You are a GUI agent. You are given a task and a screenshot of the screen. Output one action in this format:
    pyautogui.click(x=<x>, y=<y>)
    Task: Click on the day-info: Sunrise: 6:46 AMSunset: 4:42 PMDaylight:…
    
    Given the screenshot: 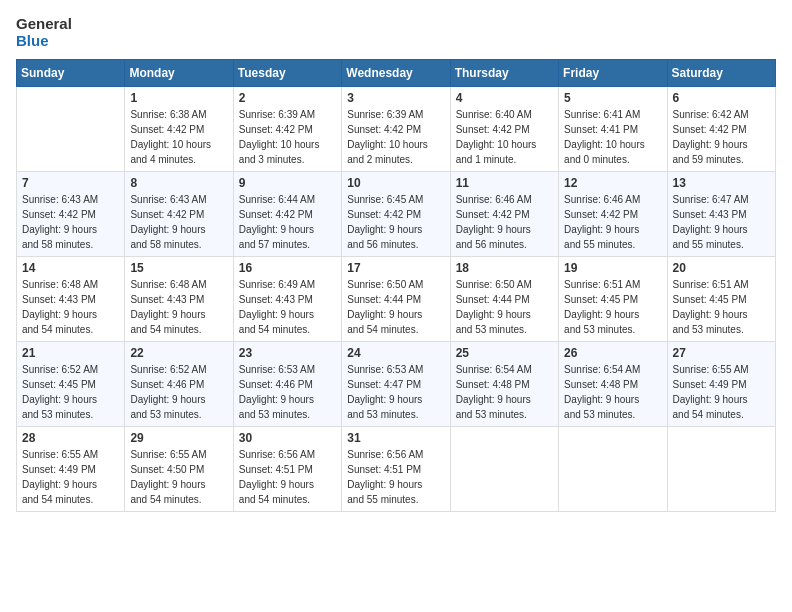 What is the action you would take?
    pyautogui.click(x=612, y=222)
    